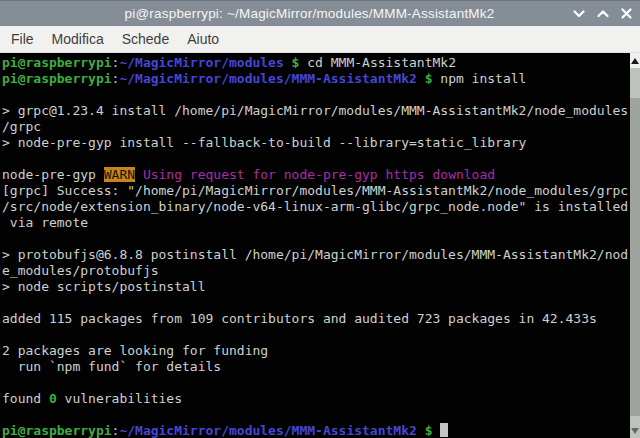  What do you see at coordinates (604, 14) in the screenshot?
I see `window-controls` at bounding box center [604, 14].